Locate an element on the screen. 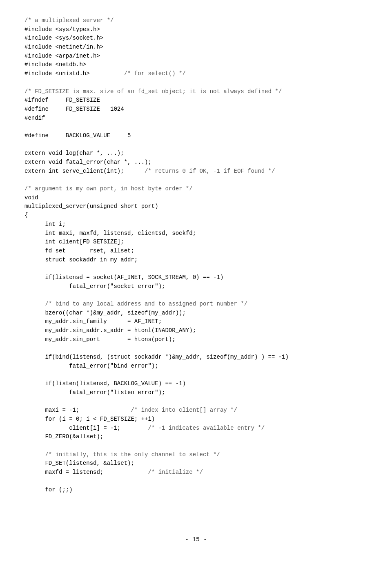 The height and width of the screenshot is (580, 392). code-line-47: client[i] = -1; /* -1 indicates availabl… is located at coordinates (145, 428).